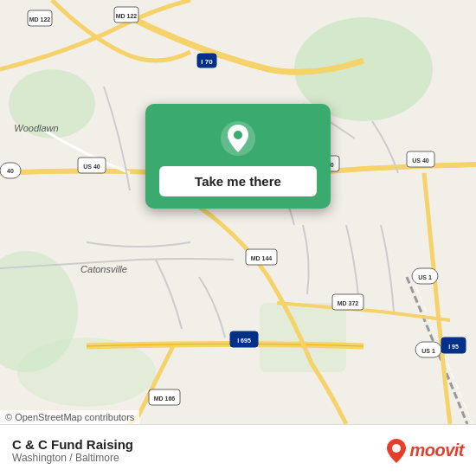  Describe the element at coordinates (261, 258) in the screenshot. I see `svg-text: MD 144` at that location.